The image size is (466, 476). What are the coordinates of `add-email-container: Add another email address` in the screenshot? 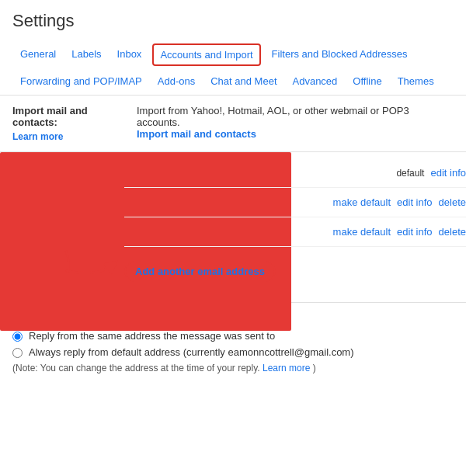 It's located at (295, 272).